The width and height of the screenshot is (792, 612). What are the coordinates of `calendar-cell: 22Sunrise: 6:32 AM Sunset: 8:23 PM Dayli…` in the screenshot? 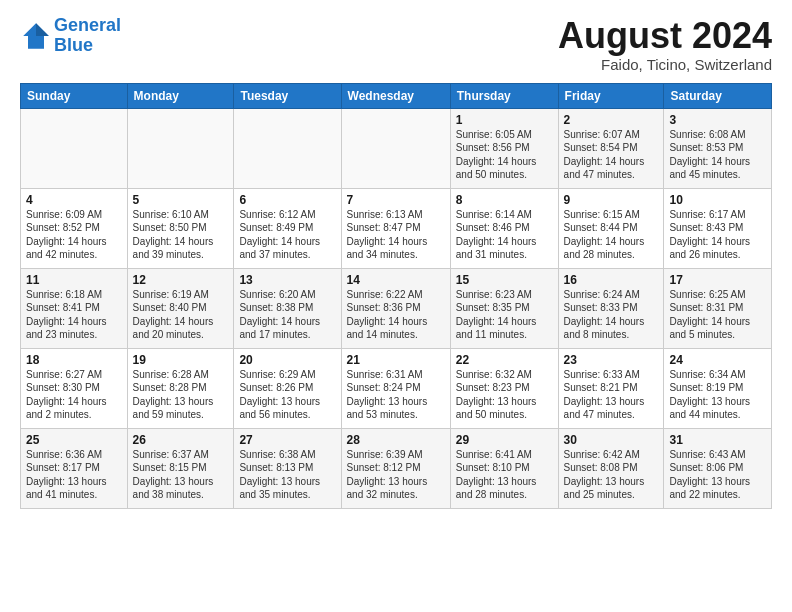 It's located at (504, 388).